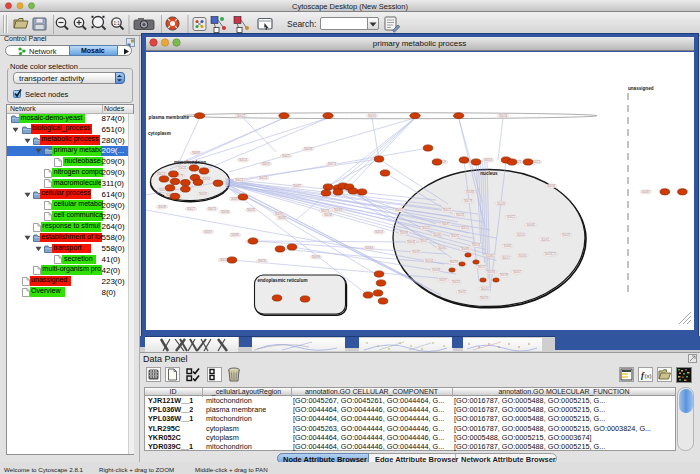 This screenshot has height=474, width=700. What do you see at coordinates (416, 252) in the screenshot?
I see `svg-text: S0095` at bounding box center [416, 252].